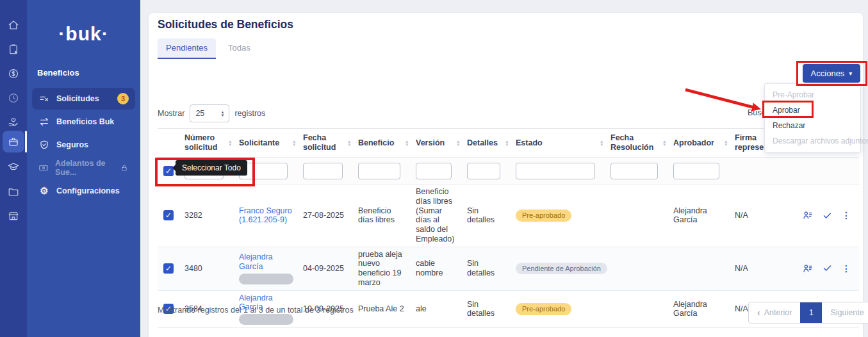  Describe the element at coordinates (634, 171) in the screenshot. I see `filter-fecha-resolucion-input` at that location.